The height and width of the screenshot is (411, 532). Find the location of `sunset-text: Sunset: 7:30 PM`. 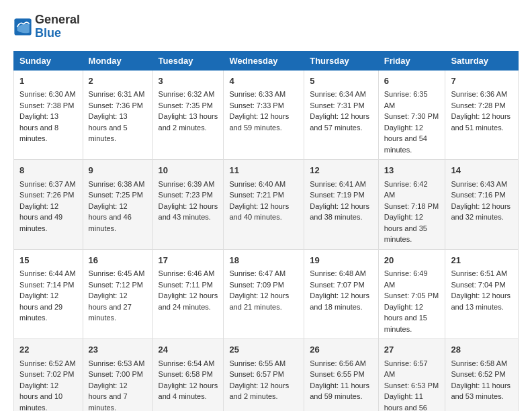

sunset-text: Sunset: 7:30 PM is located at coordinates (411, 116).